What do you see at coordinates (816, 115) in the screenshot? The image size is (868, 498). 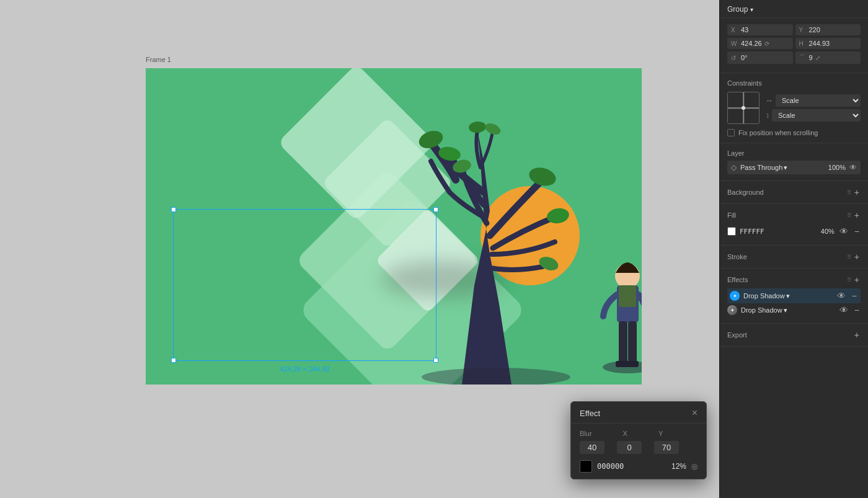 I see `v-constraint-select: Scale` at bounding box center [816, 115].